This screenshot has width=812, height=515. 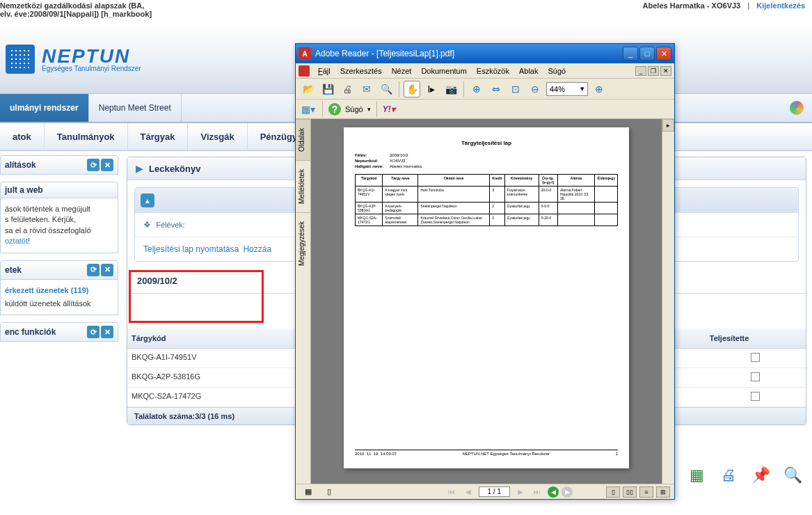 I want to click on sidetab-pages: Oldalak, so click(x=303, y=139).